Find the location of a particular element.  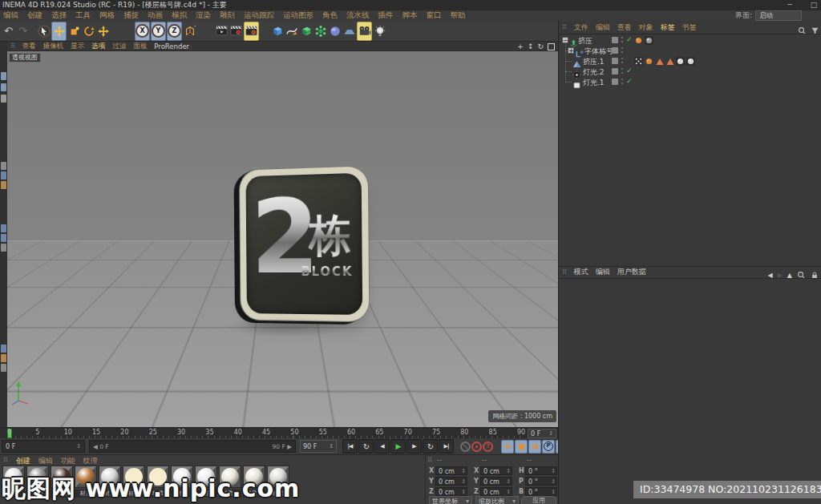

render-to-picture-viewer-button is located at coordinates (252, 31).